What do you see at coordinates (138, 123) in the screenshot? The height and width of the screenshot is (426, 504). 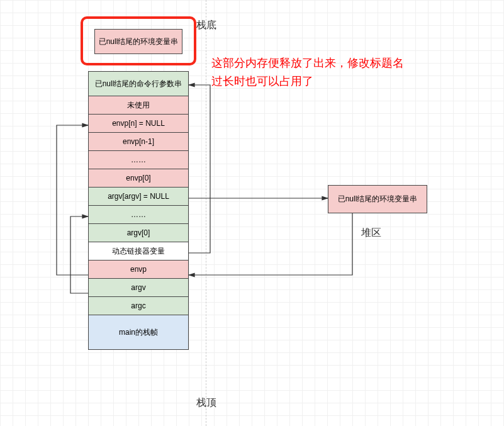 I see `stack-cell-2: envp[n] = NULL` at bounding box center [138, 123].